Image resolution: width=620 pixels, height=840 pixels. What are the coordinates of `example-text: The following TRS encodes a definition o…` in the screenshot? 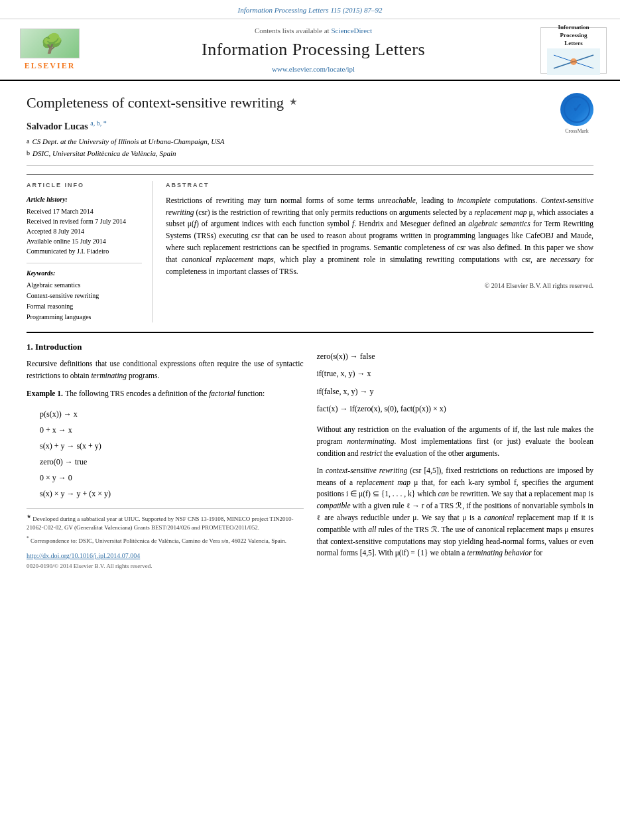 It's located at (164, 393).